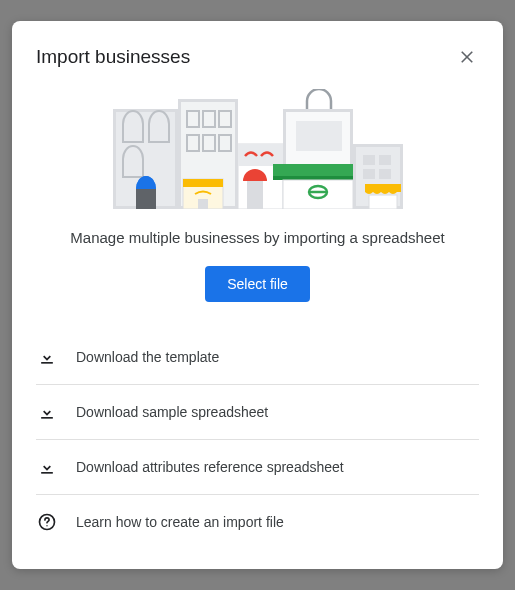  I want to click on close-button, so click(467, 57).